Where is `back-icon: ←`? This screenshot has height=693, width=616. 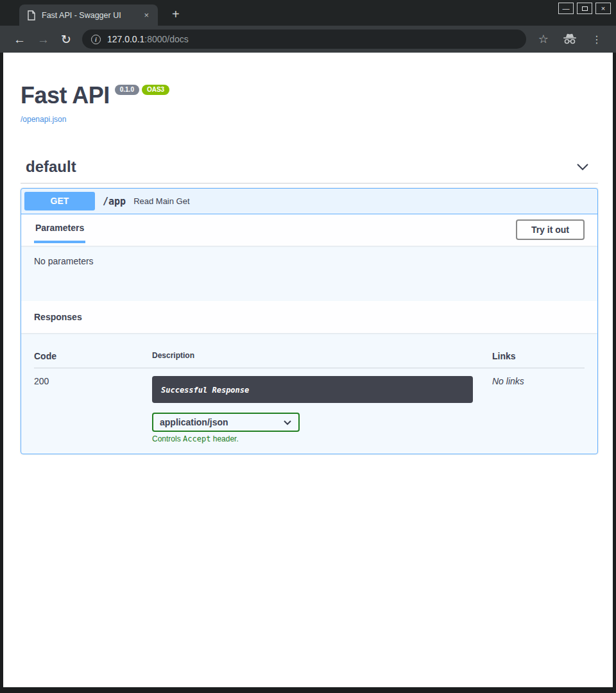 back-icon: ← is located at coordinates (19, 40).